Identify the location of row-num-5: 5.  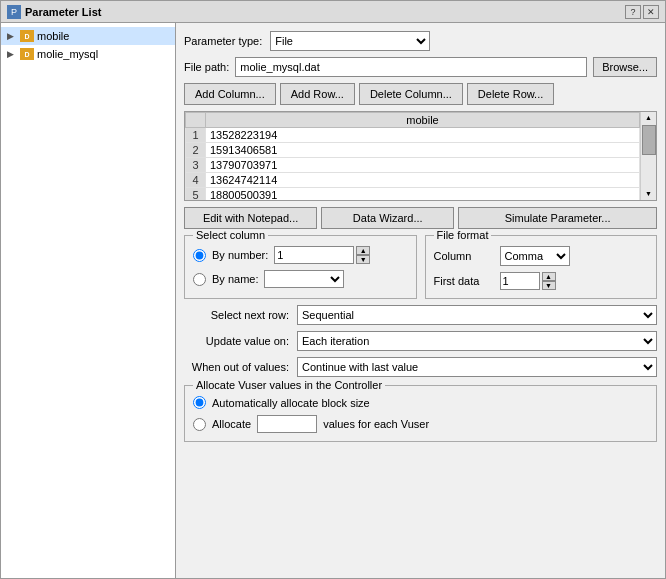
(196, 194).